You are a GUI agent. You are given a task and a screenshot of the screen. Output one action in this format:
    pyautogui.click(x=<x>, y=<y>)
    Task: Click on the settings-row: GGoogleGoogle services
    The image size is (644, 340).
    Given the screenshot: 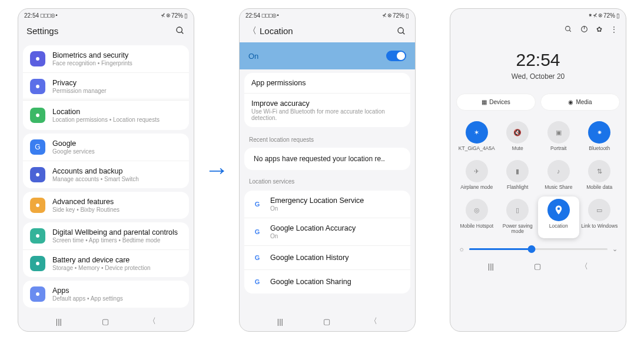 What is the action you would take?
    pyautogui.click(x=106, y=147)
    